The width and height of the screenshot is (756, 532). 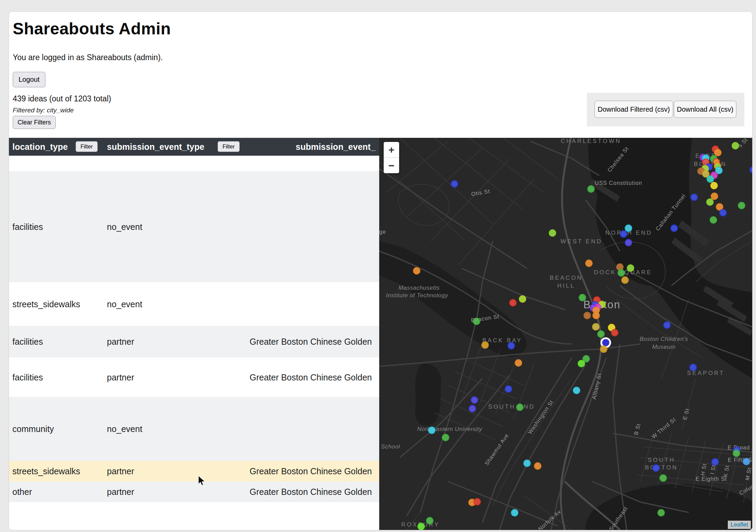 I want to click on filter-button-submission-event-type: Filter, so click(x=229, y=146).